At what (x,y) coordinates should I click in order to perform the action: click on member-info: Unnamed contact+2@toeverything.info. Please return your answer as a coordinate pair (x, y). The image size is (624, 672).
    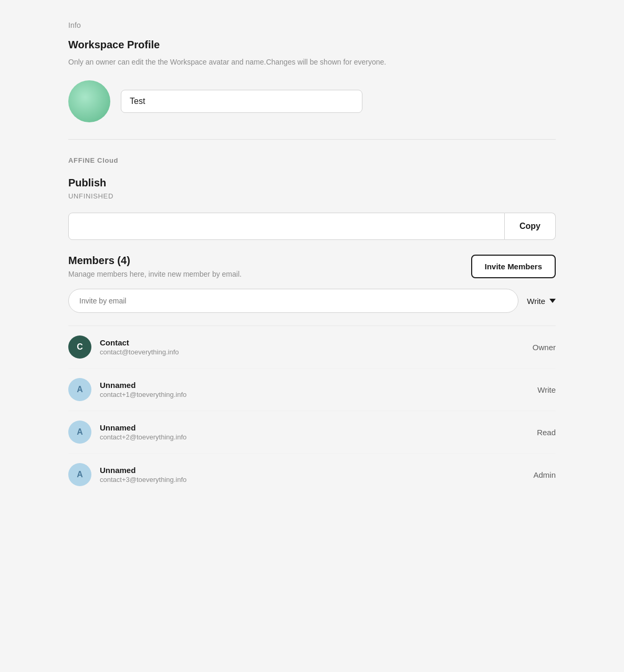
    Looking at the image, I should click on (318, 432).